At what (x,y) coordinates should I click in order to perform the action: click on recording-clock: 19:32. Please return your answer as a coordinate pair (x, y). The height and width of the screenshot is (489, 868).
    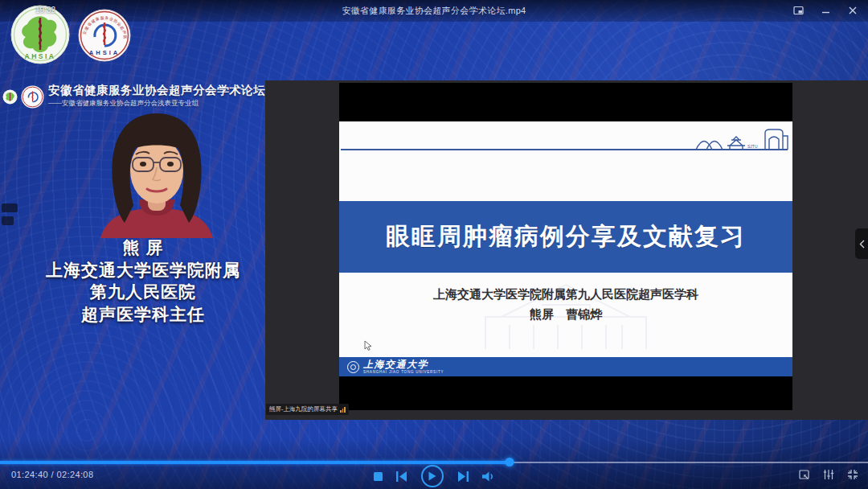
    Looking at the image, I should click on (45, 10).